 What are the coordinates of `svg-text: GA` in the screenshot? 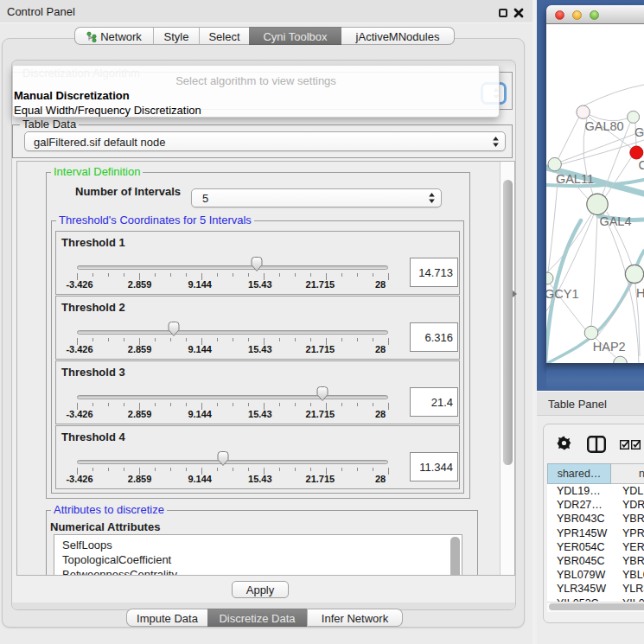 It's located at (640, 132).